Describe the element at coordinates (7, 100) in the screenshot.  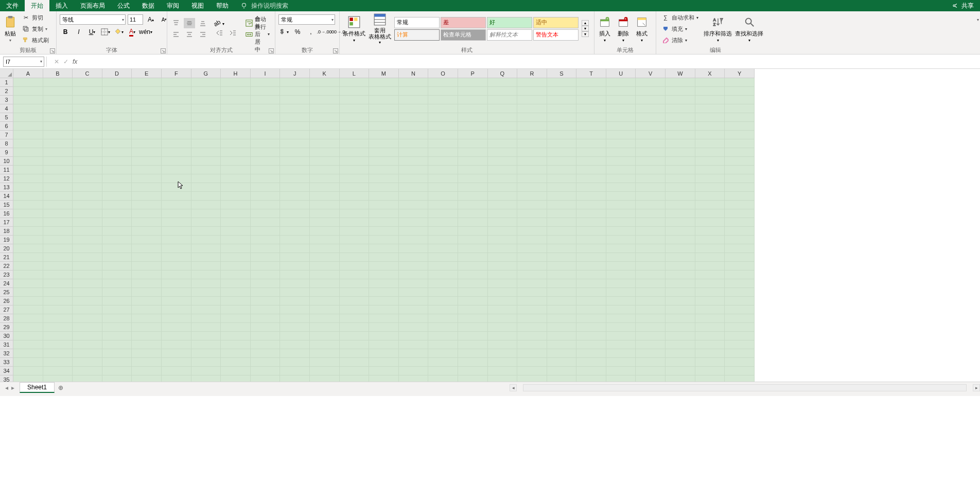
I see `row-header: 3` at that location.